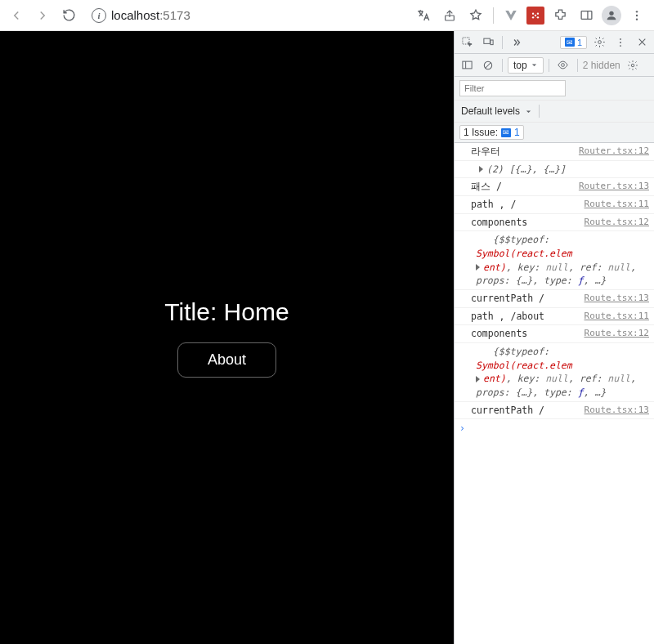 The width and height of the screenshot is (654, 644). I want to click on log-row: Route.tsx:11 path , /, so click(554, 205).